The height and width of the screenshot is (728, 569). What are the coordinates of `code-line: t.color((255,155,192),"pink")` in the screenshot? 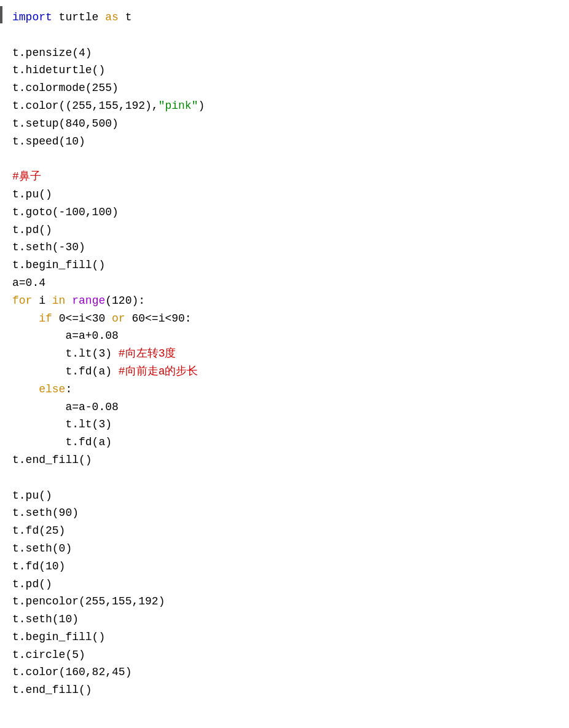 It's located at (286, 106).